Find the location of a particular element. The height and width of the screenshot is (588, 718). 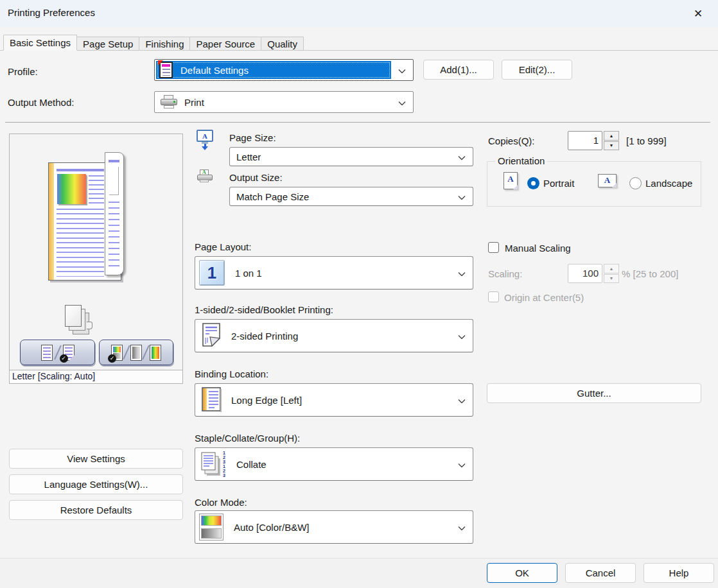

copies-range: [1 to 999] is located at coordinates (646, 141).